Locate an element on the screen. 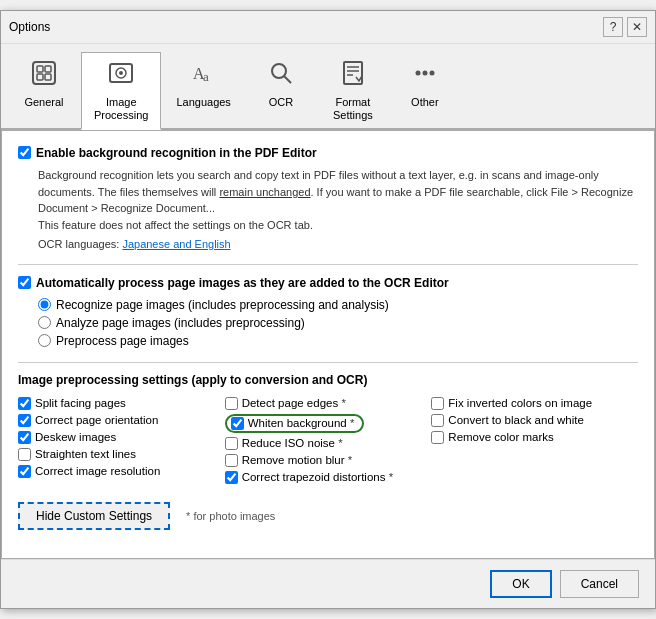 The width and height of the screenshot is (656, 619). bg-desc-line1: Background recognition lets you search a… is located at coordinates (318, 175).